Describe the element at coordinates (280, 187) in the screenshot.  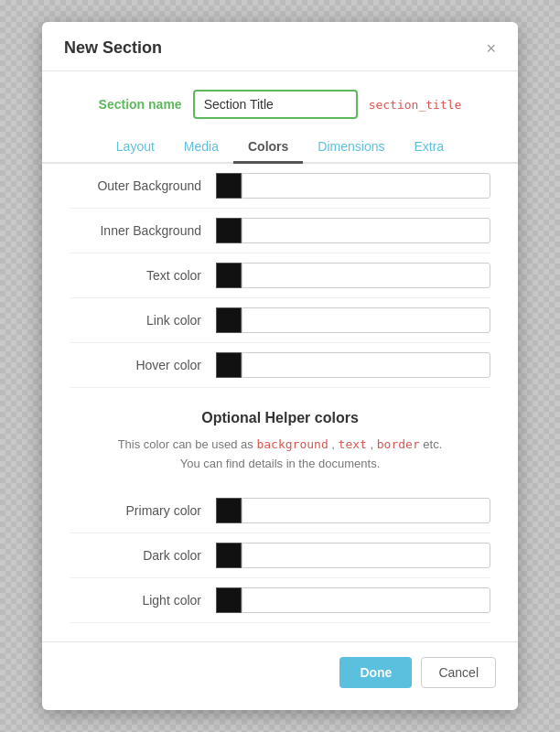
I see `outer-background-row: Outer Background` at that location.